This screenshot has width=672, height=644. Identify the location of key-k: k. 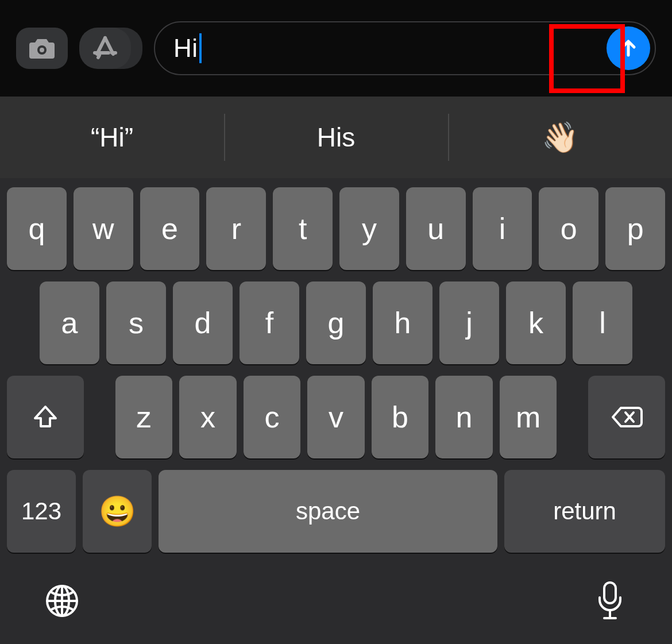
(536, 323).